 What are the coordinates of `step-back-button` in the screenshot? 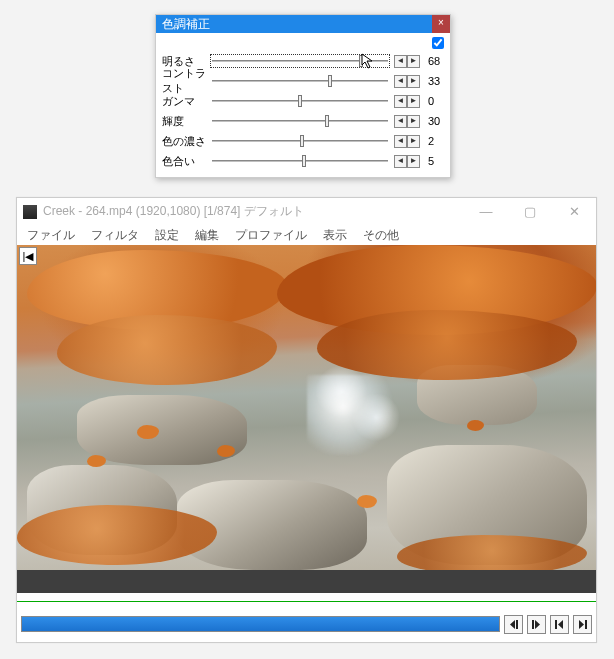 It's located at (514, 624).